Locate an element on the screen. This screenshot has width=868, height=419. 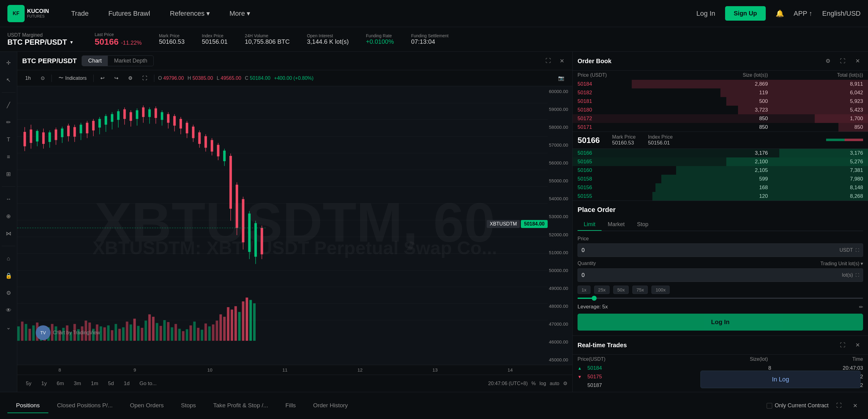
order-book-section: Order Book ⚙ ⛶ ✕ Price (USDT) Size (lot(… is located at coordinates (720, 126).